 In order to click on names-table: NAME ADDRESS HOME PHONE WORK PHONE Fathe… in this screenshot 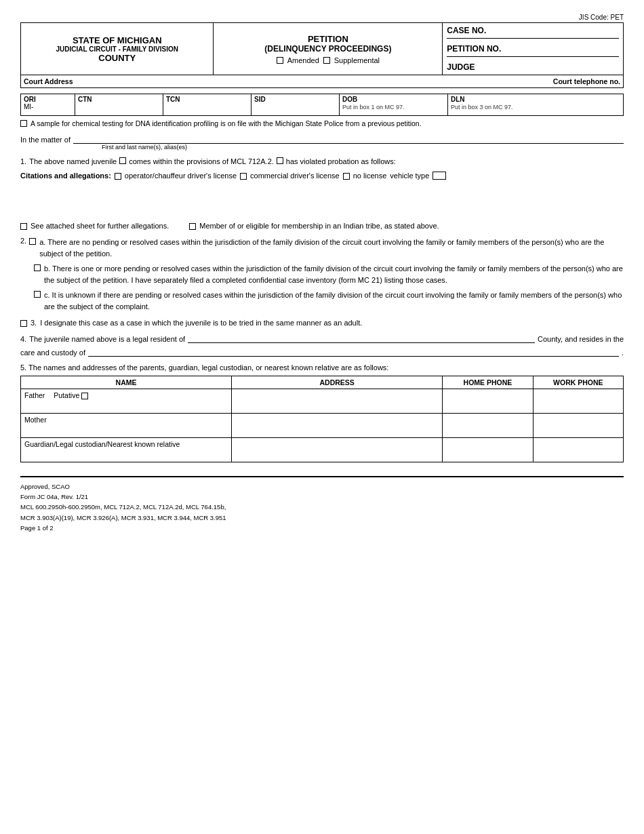, I will do `click(322, 419)`.